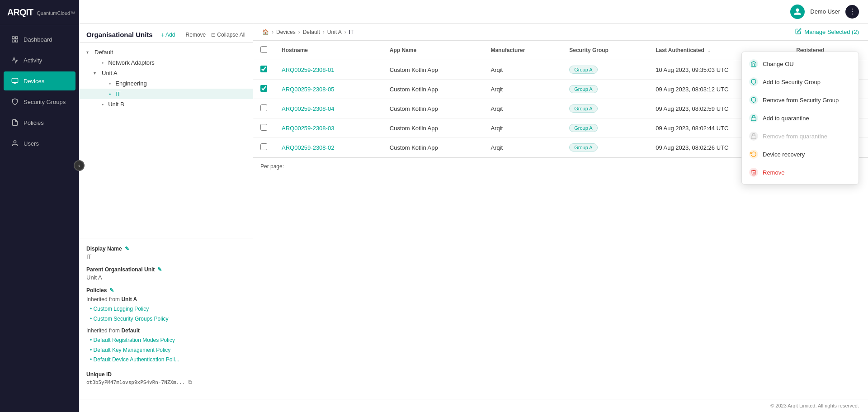 This screenshot has height=412, width=868. Describe the element at coordinates (79, 166) in the screenshot. I see `collapse-sidebar-button: ‹` at that location.